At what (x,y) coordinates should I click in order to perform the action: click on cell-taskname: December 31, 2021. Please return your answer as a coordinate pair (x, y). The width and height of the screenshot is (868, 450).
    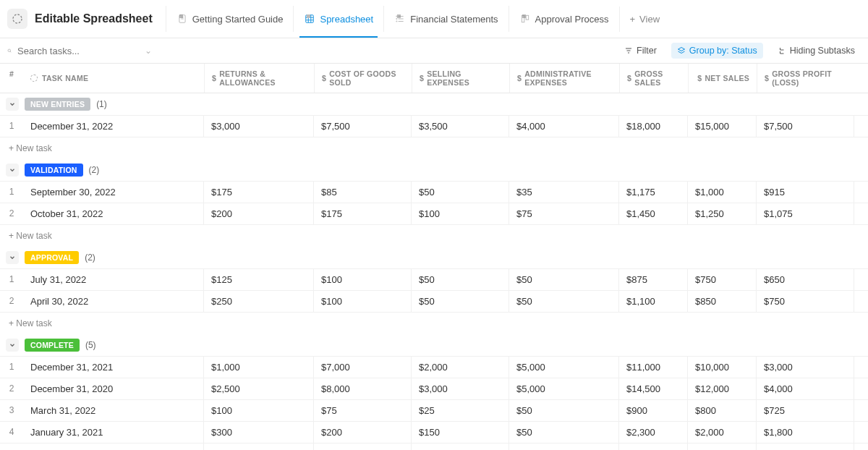
    Looking at the image, I should click on (114, 368).